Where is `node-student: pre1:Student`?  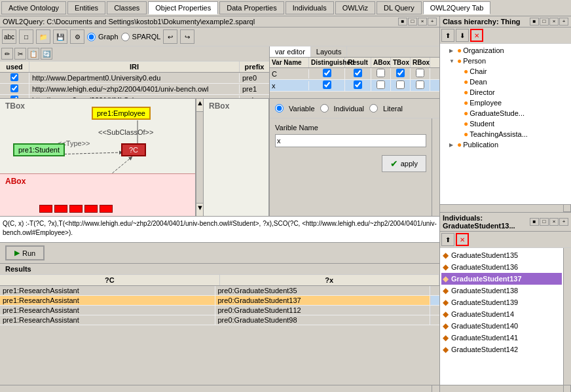 node-student: pre1:Student is located at coordinates (39, 150).